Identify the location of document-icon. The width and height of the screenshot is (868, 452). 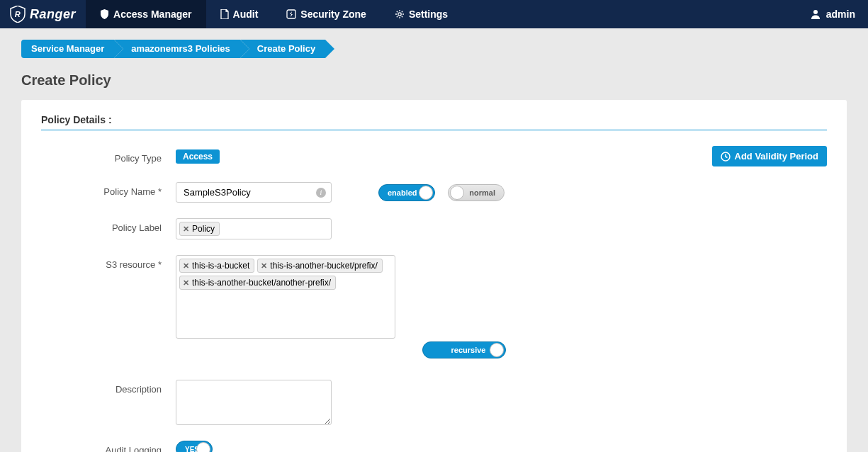
(225, 14).